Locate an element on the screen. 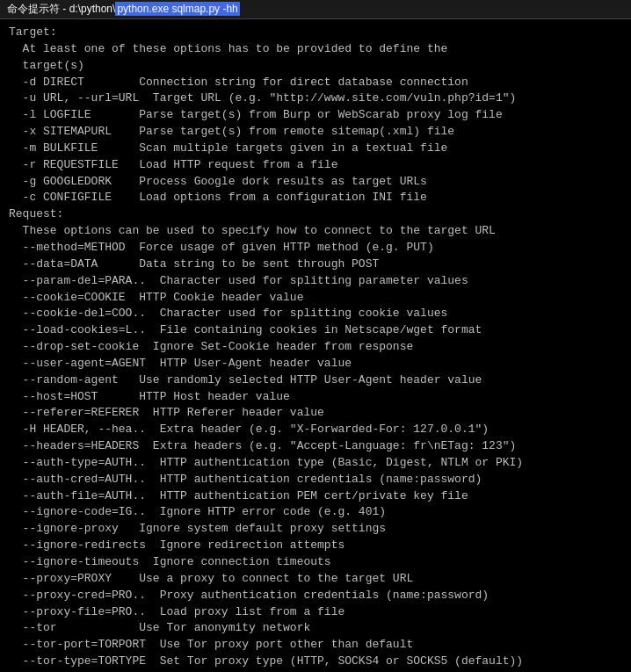 This screenshot has width=631, height=672. terminal-line: These options can be used to specify how… is located at coordinates (316, 232).